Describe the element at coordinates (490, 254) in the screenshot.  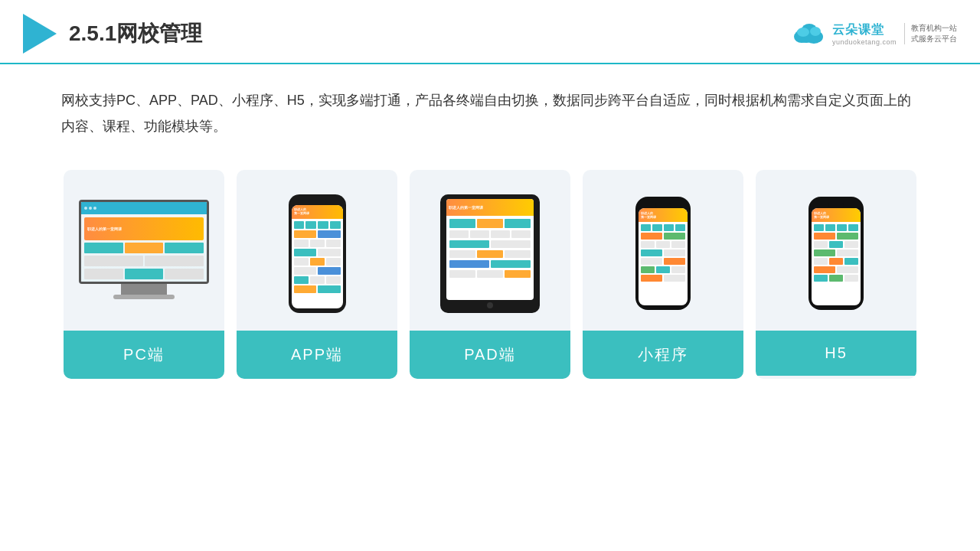
I see `pad-tablet-icon: 职进人的第一堂网课` at that location.